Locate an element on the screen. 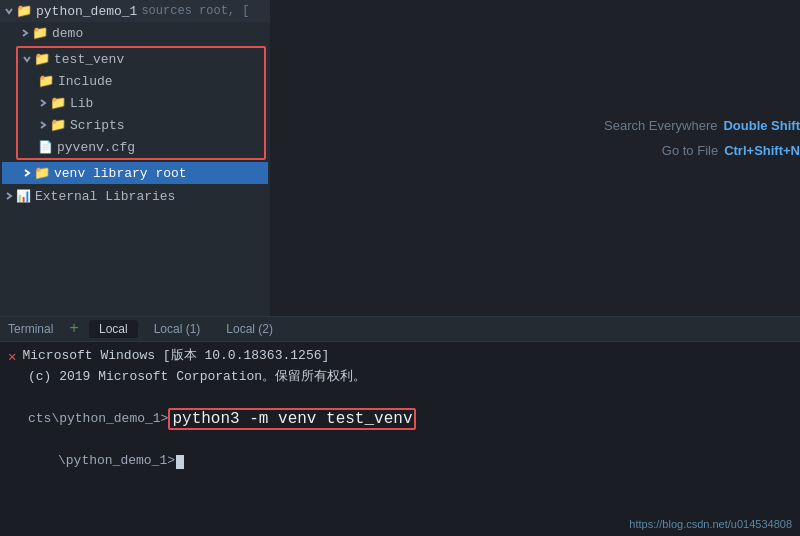 The height and width of the screenshot is (536, 800). scripts-folder-icon: 📁 is located at coordinates (58, 125).